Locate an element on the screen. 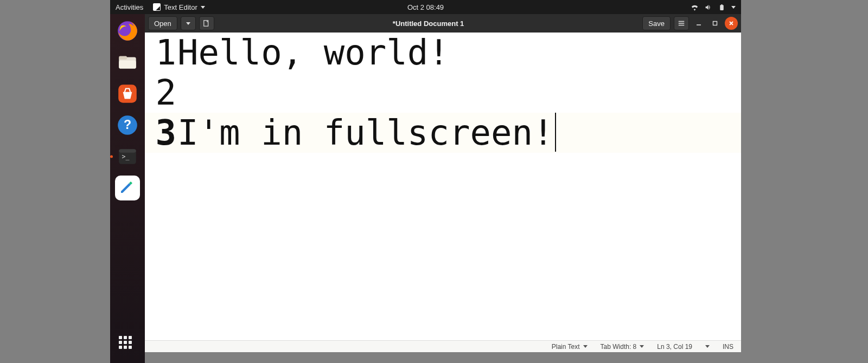 The image size is (868, 363). dock-text-editor is located at coordinates (127, 188).